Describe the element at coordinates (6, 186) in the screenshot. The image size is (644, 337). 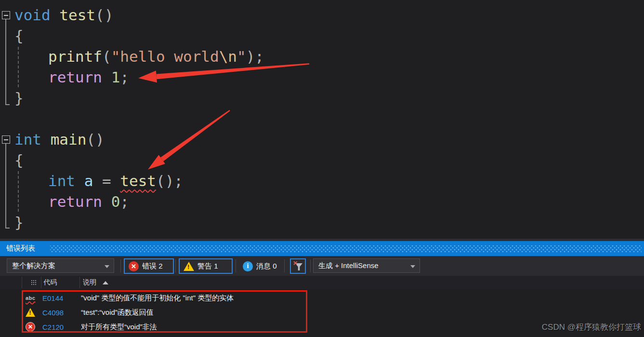
I see `outline-guide-main` at that location.